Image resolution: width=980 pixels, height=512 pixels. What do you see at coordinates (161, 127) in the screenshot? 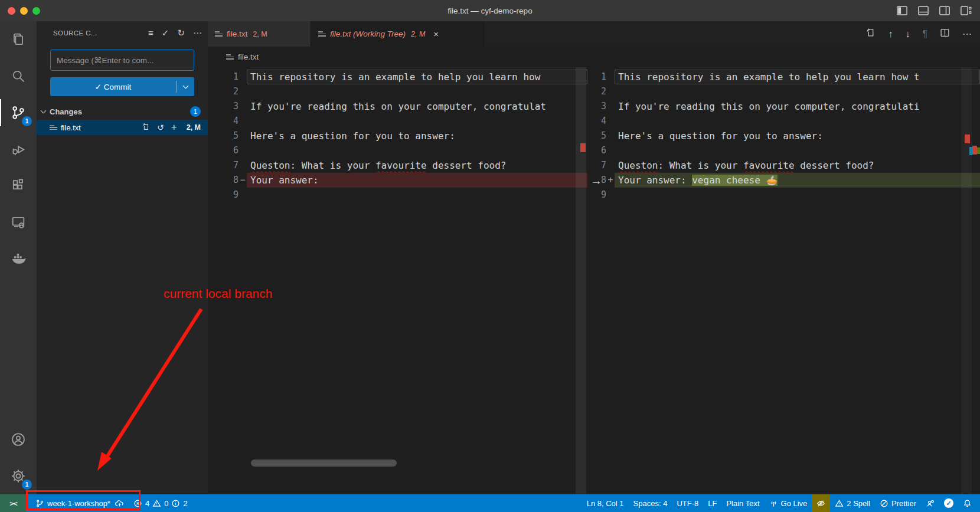
I see `discard-changes-icon: ↺` at bounding box center [161, 127].